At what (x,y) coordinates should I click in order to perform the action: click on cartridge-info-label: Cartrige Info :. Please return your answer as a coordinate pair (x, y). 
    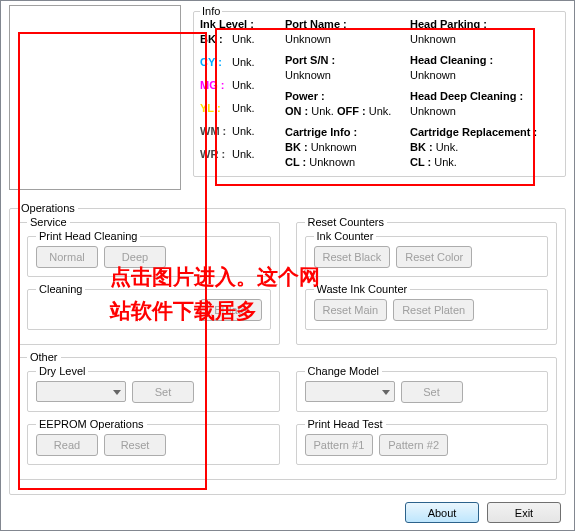
    Looking at the image, I should click on (342, 132).